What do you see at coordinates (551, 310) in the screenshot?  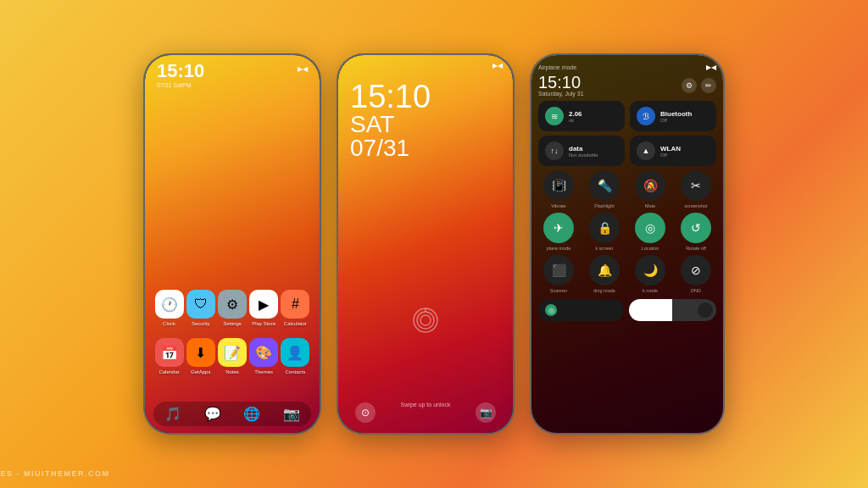 I see `search-circle-icon: ◎` at bounding box center [551, 310].